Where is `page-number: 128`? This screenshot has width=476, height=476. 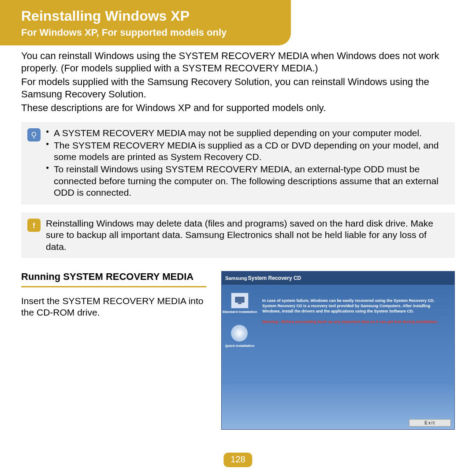 page-number: 128 is located at coordinates (238, 460).